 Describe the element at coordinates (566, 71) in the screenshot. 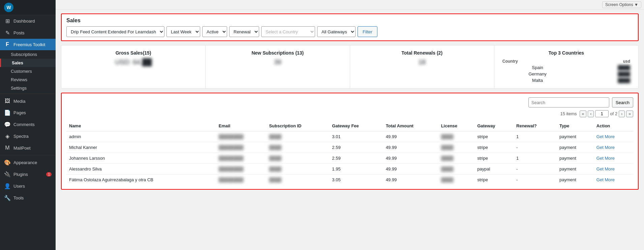

I see `countries-table: Country usd Spain ████ Germany ████ Malt…` at that location.